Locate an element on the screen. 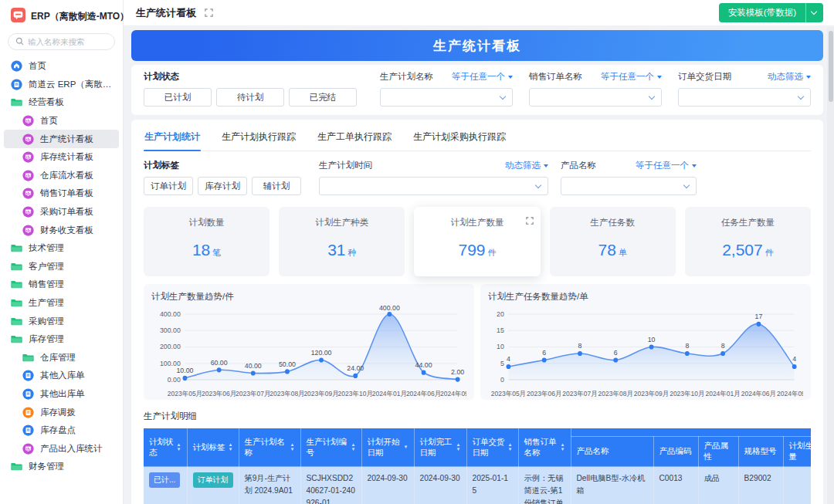  delivery-date-select is located at coordinates (744, 97).